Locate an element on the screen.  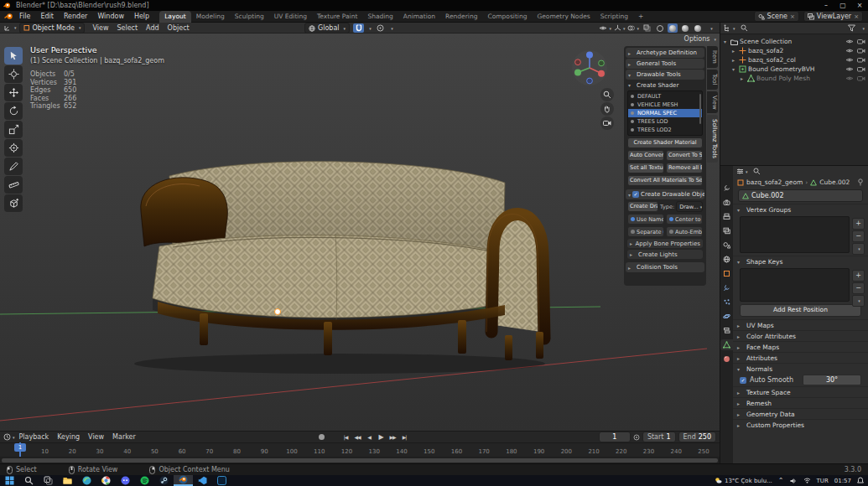
sidebar-tab-item: Item is located at coordinates (713, 57).